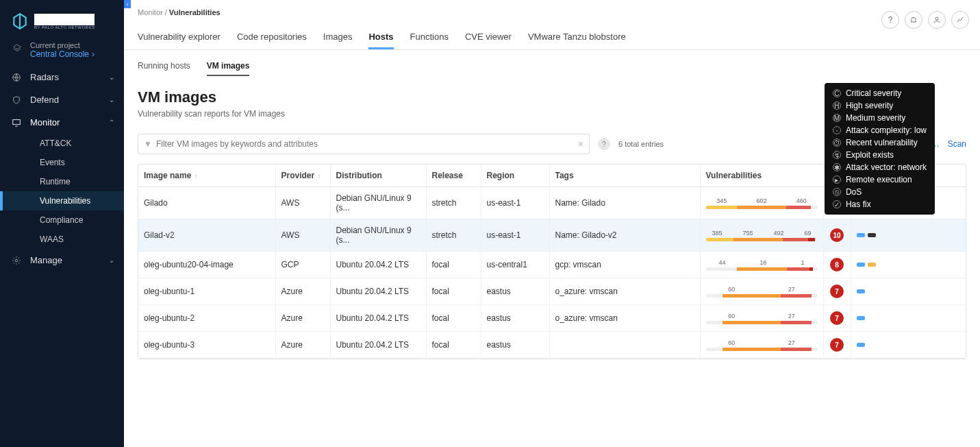  Describe the element at coordinates (879, 93) in the screenshot. I see `tooltip-row: CCritical severity` at that location.